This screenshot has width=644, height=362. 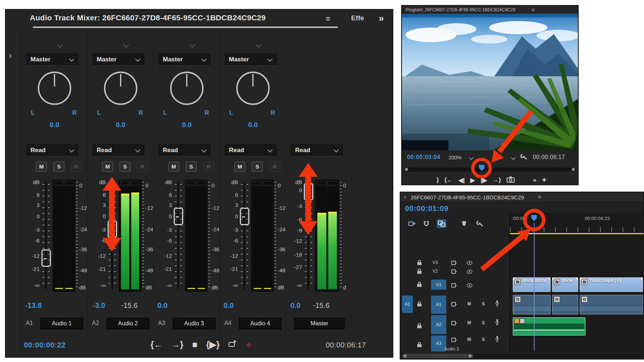 What do you see at coordinates (470, 356) in the screenshot?
I see `scrollbar-right-handle` at bounding box center [470, 356].